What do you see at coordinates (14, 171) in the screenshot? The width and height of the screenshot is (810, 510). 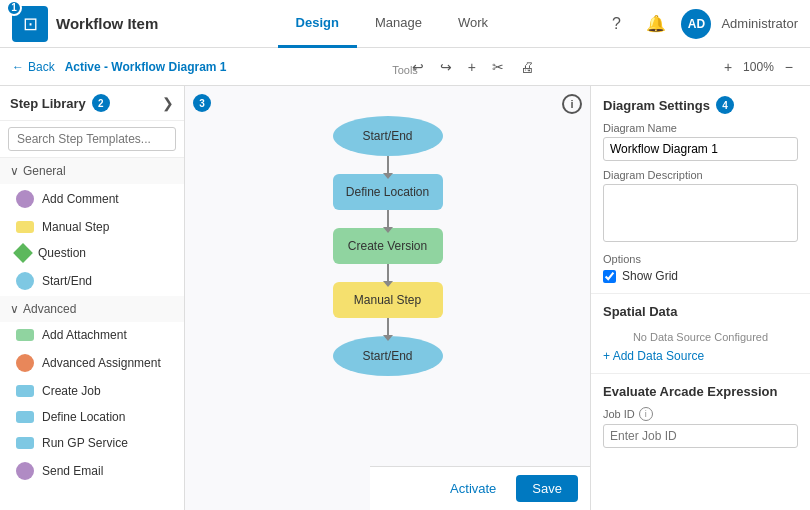 I see `chevron-down-icon: ∨` at bounding box center [14, 171].